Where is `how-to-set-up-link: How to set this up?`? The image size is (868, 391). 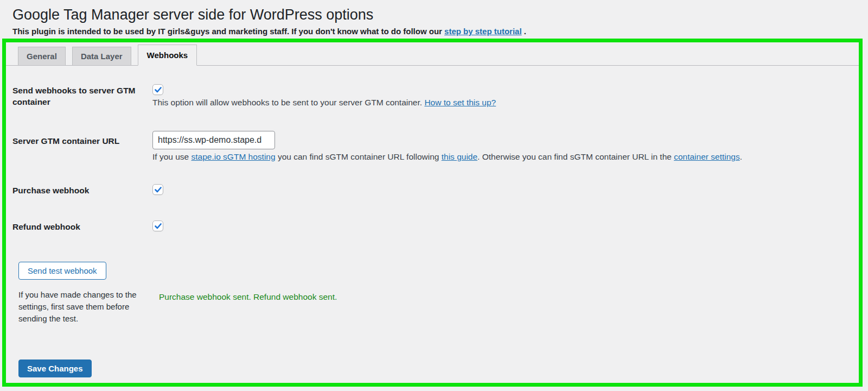 how-to-set-up-link: How to set this up? is located at coordinates (460, 102).